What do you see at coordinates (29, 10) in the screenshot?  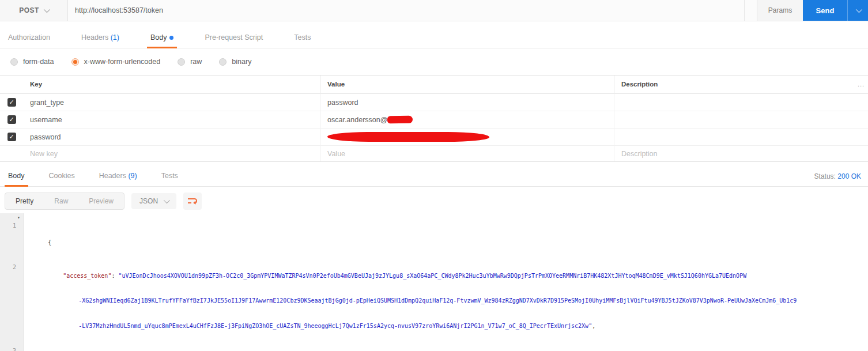 I see `method-label: POST` at bounding box center [29, 10].